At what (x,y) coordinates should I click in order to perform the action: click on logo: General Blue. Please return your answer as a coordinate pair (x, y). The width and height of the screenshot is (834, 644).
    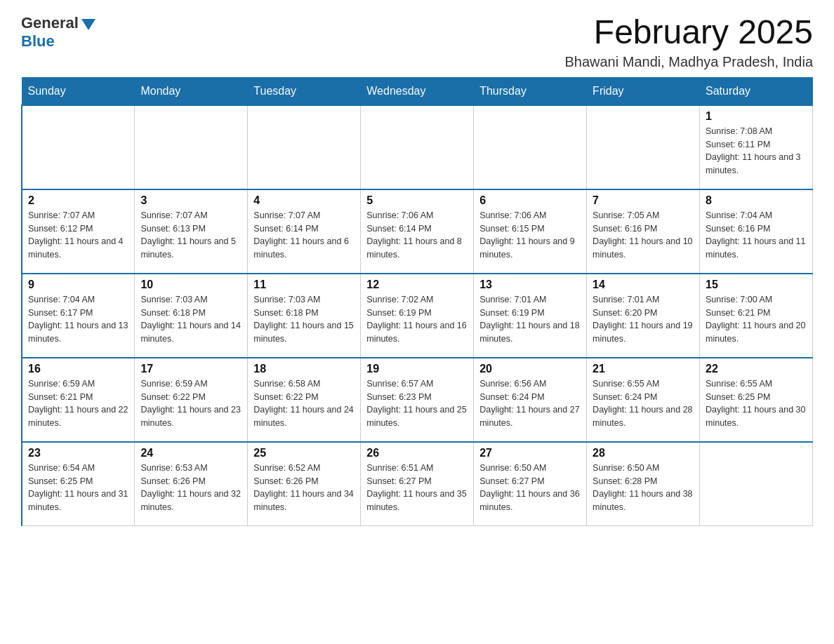
    Looking at the image, I should click on (58, 32).